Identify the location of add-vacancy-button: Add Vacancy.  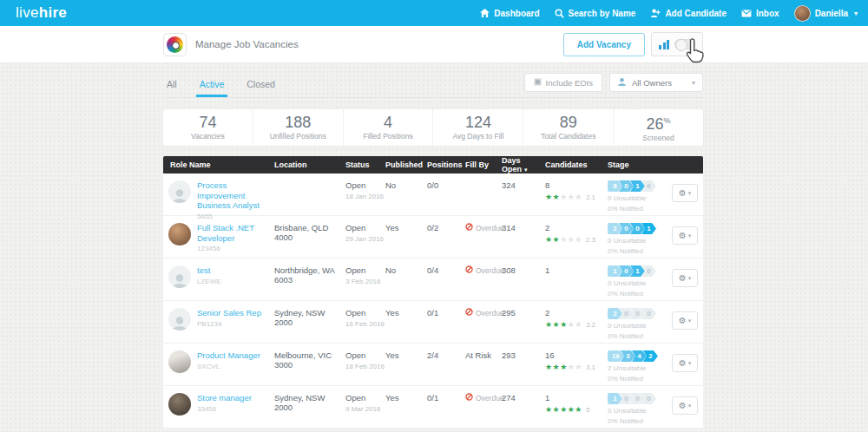
(604, 45).